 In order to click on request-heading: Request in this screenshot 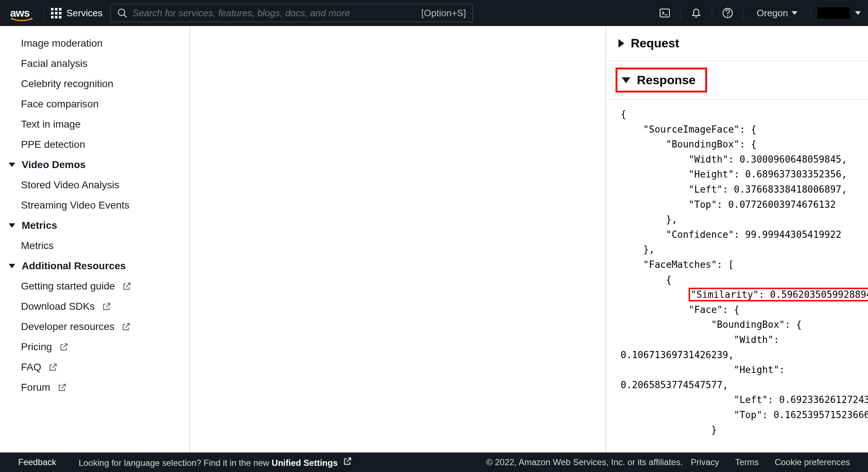, I will do `click(655, 43)`.